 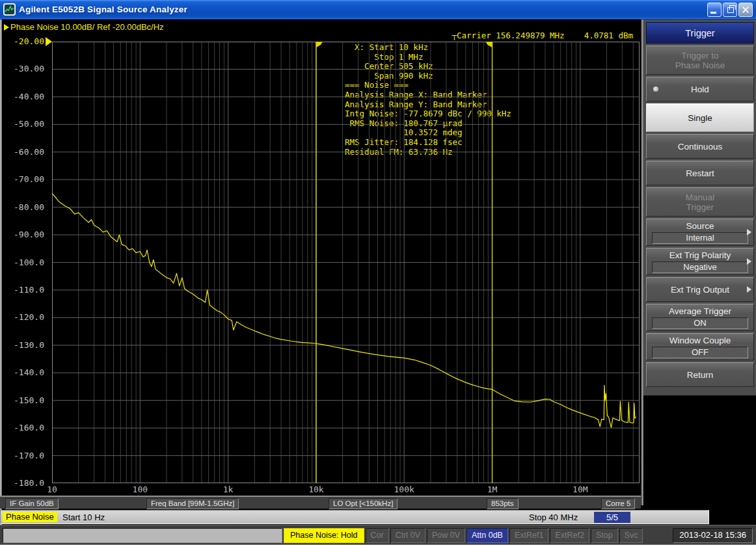 What do you see at coordinates (700, 118) in the screenshot?
I see `single-button: Single` at bounding box center [700, 118].